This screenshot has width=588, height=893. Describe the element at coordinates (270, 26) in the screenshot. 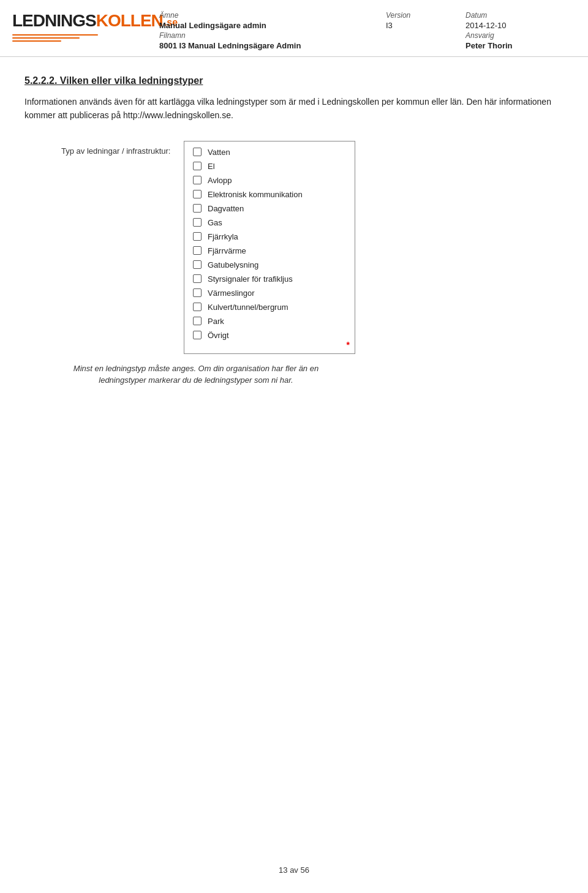

I see `manual-ledning-value: Manual Ledingsägare admin` at that location.